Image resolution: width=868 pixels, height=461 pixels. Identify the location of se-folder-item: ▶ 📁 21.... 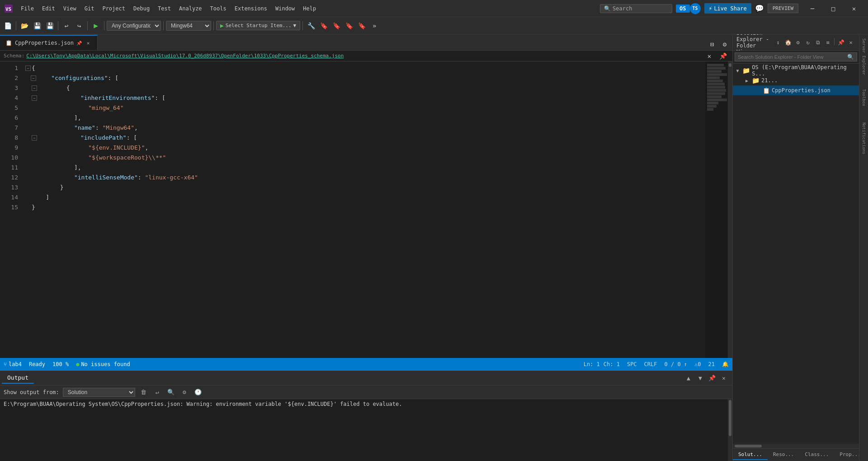
(796, 80).